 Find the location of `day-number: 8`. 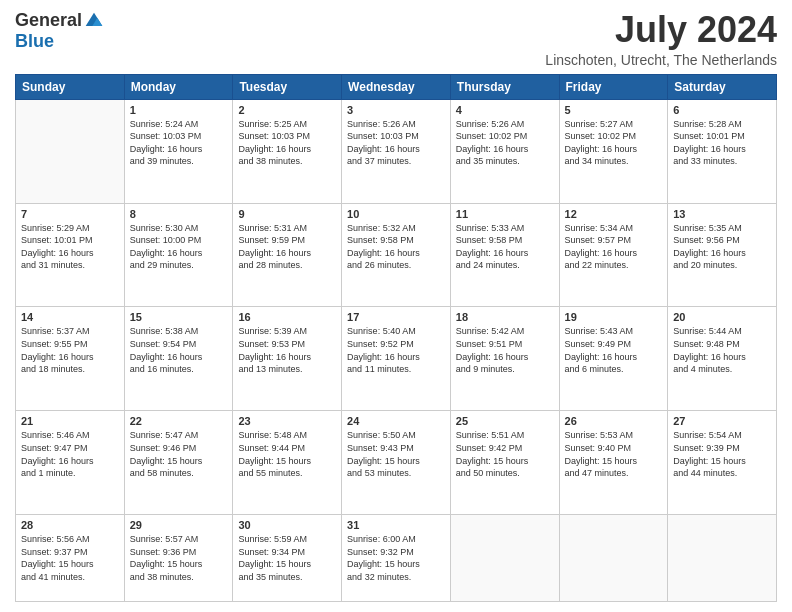

day-number: 8 is located at coordinates (179, 214).